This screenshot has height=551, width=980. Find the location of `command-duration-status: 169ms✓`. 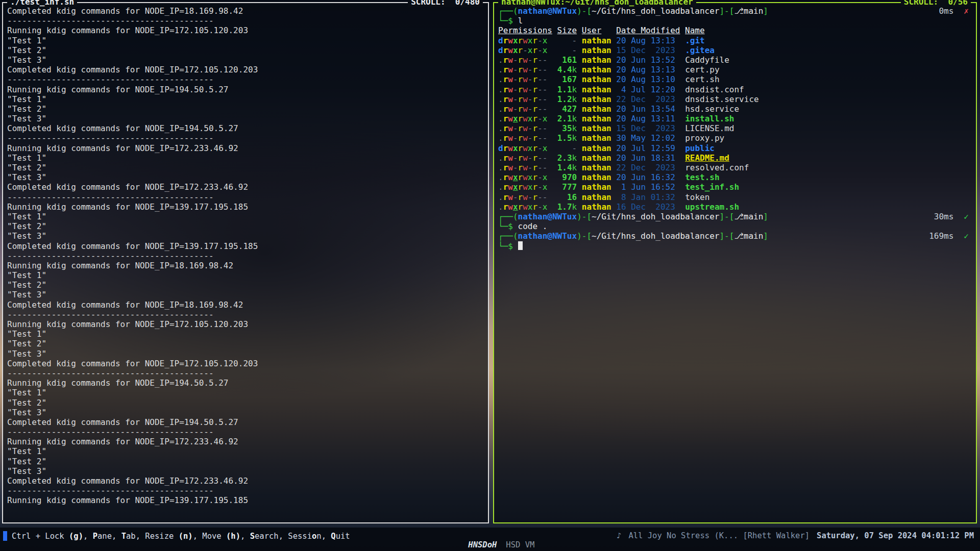

command-duration-status: 169ms✓ is located at coordinates (949, 236).